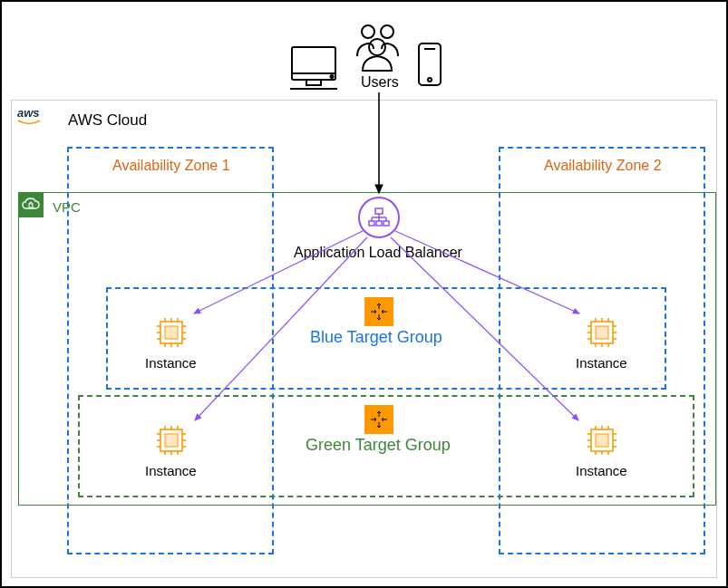 This screenshot has height=588, width=728. What do you see at coordinates (379, 312) in the screenshot?
I see `blue-target-group-icon` at bounding box center [379, 312].